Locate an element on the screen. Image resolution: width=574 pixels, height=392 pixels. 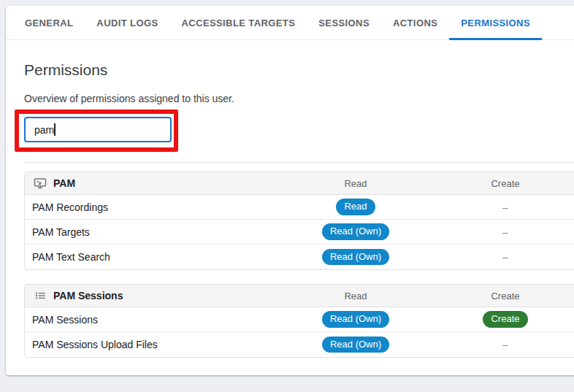
group-title-cell: PAM Sessions is located at coordinates (156, 296).